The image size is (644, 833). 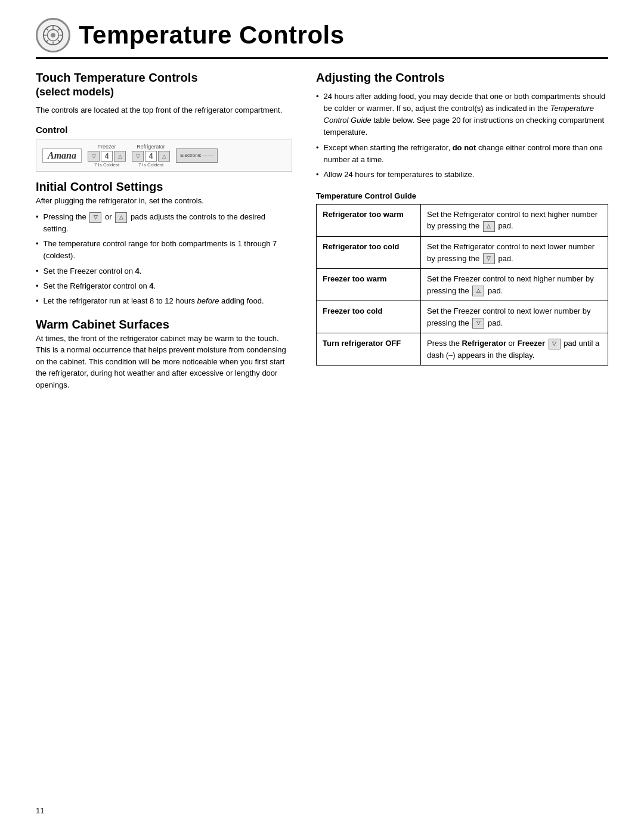 I want to click on instruction-cell: Set the Refrigerator control to next hig…, so click(x=515, y=220).